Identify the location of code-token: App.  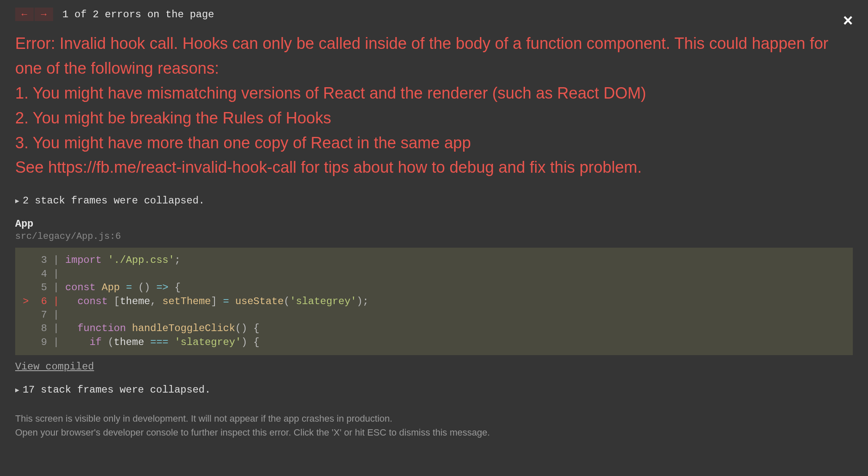
(110, 287).